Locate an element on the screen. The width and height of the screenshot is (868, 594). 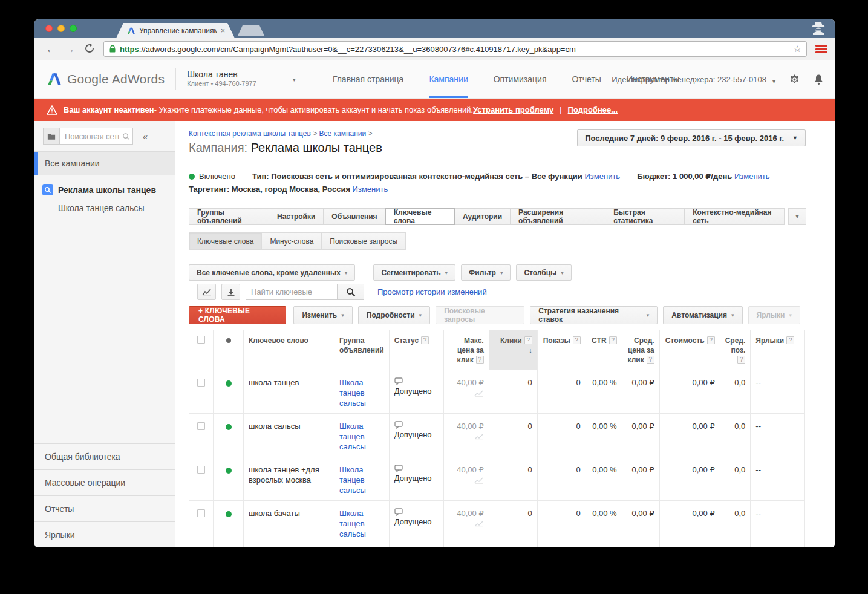
cell-group: Школа танцев сальсы is located at coordinates (362, 523).